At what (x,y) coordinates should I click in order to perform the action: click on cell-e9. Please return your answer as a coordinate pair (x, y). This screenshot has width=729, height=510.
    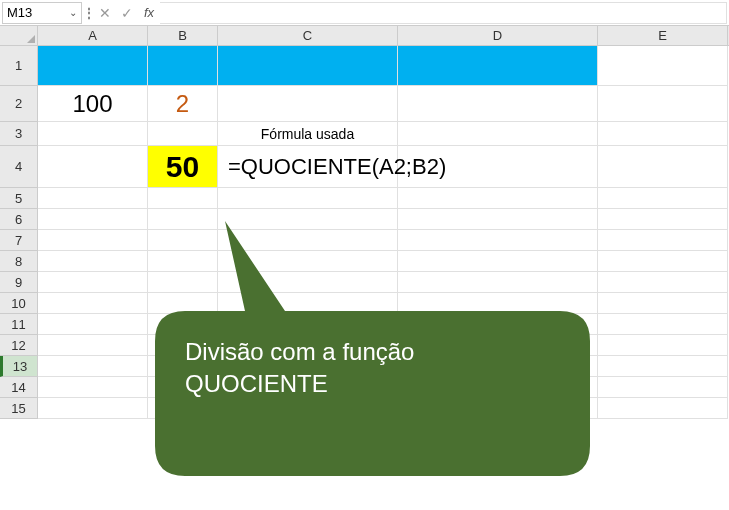
    Looking at the image, I should click on (663, 282).